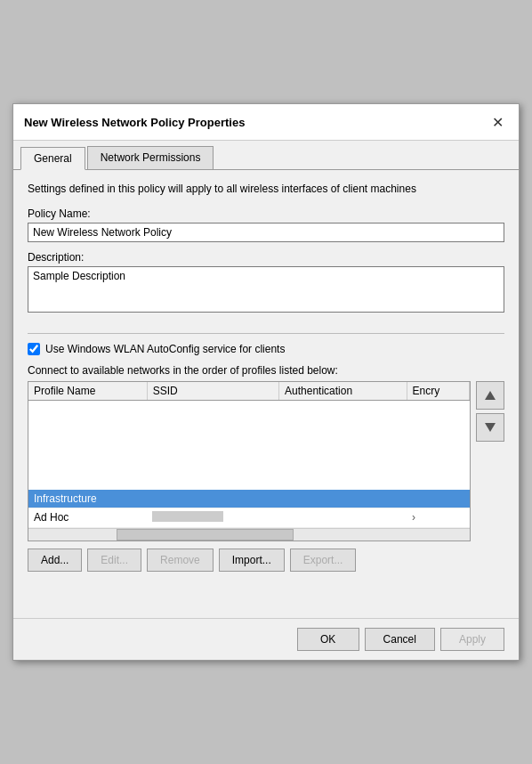 The width and height of the screenshot is (532, 764). Describe the element at coordinates (213, 392) in the screenshot. I see `col-ssid: SSID` at that location.